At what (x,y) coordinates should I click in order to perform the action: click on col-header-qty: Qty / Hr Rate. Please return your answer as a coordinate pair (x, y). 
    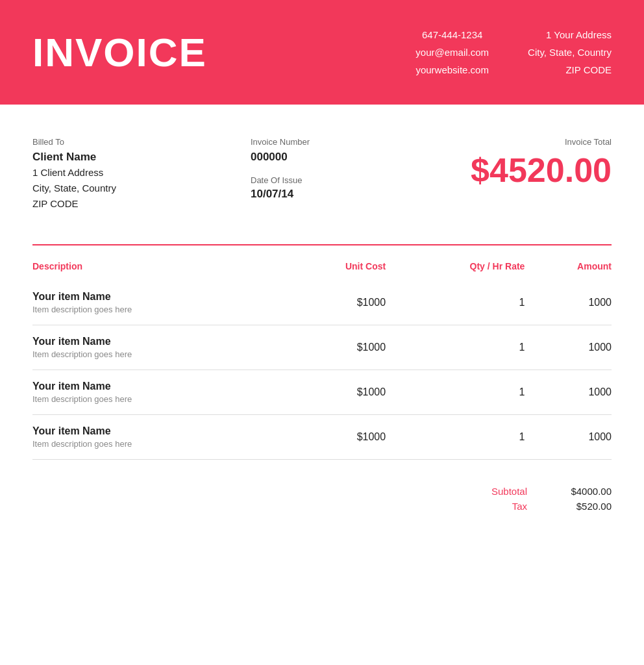
    Looking at the image, I should click on (455, 266).